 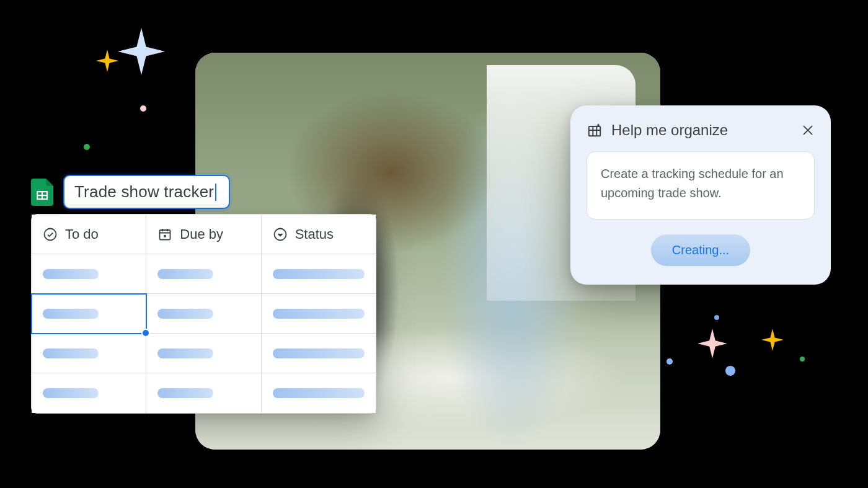 What do you see at coordinates (701, 195) in the screenshot?
I see `help-me-organize-panel: Help me organize Create a tracking sched…` at bounding box center [701, 195].